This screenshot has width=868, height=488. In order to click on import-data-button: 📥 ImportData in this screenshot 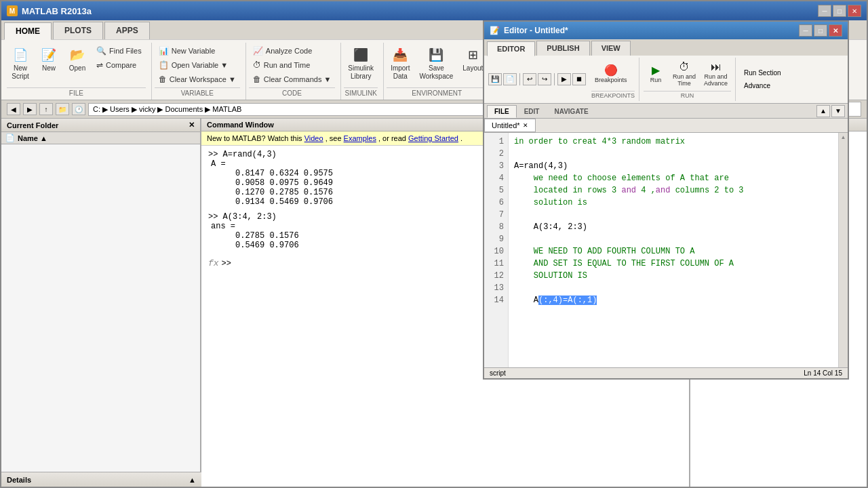, I will do `click(400, 64)`.